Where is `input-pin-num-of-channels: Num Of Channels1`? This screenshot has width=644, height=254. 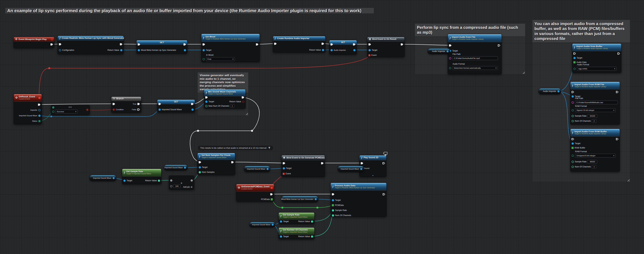 input-pin-num-of-channels: Num Of Channels1 is located at coordinates (584, 167).